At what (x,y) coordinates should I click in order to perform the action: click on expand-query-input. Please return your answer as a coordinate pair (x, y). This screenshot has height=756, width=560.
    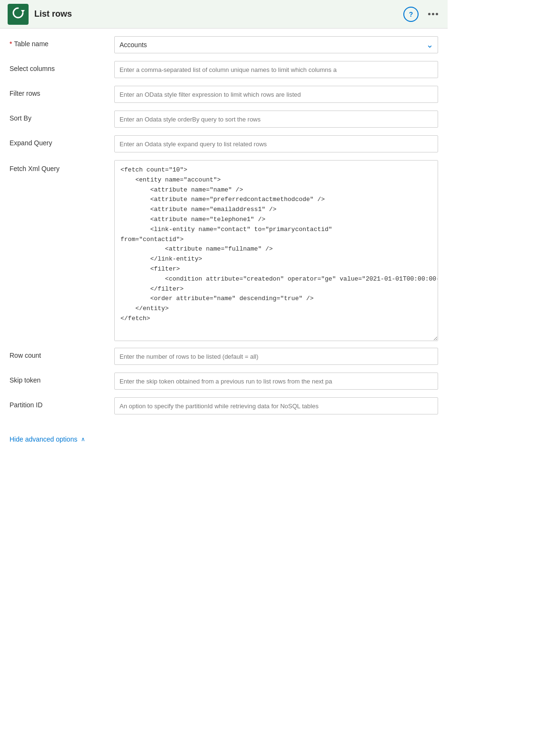
    Looking at the image, I should click on (276, 144).